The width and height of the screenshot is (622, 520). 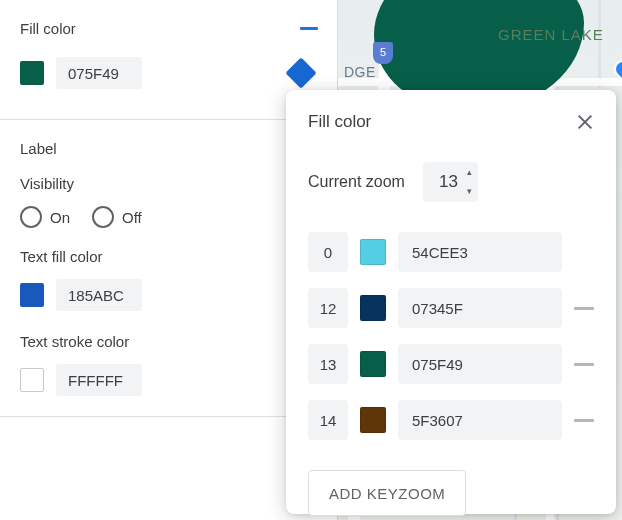 What do you see at coordinates (451, 420) in the screenshot?
I see `zoom-stop-row: 145F3607` at bounding box center [451, 420].